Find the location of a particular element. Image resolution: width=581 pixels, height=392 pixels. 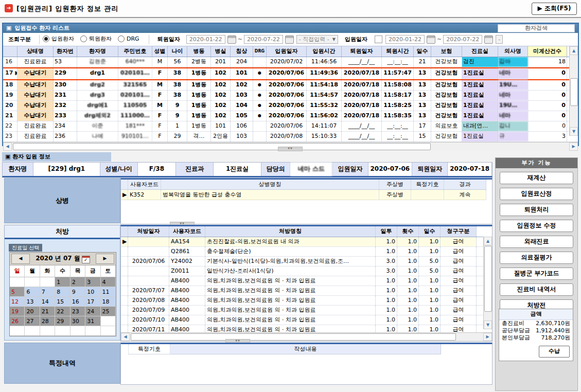

calendar-day-cell: 17 is located at coordinates (93, 301).